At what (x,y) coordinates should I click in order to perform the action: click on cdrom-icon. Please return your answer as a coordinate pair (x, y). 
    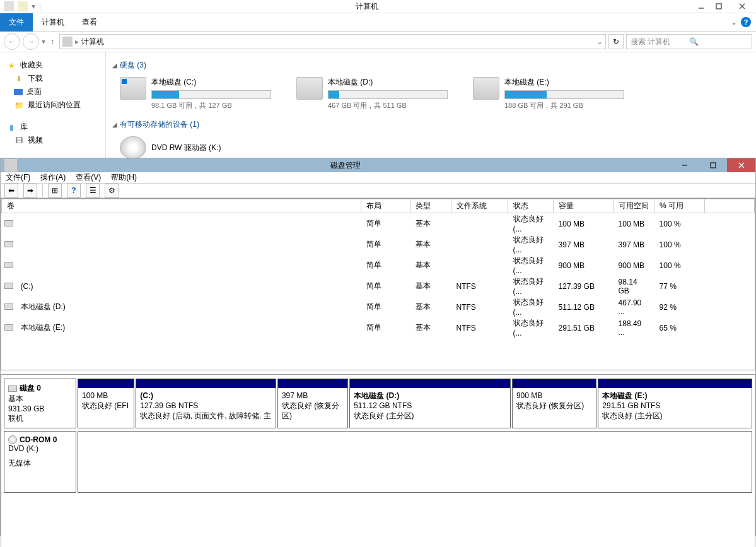
    Looking at the image, I should click on (13, 440).